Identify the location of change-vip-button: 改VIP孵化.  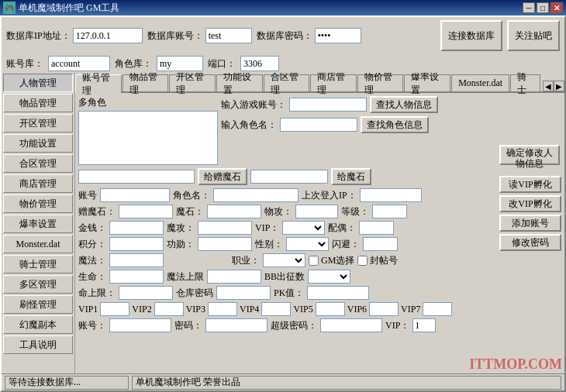
(530, 204).